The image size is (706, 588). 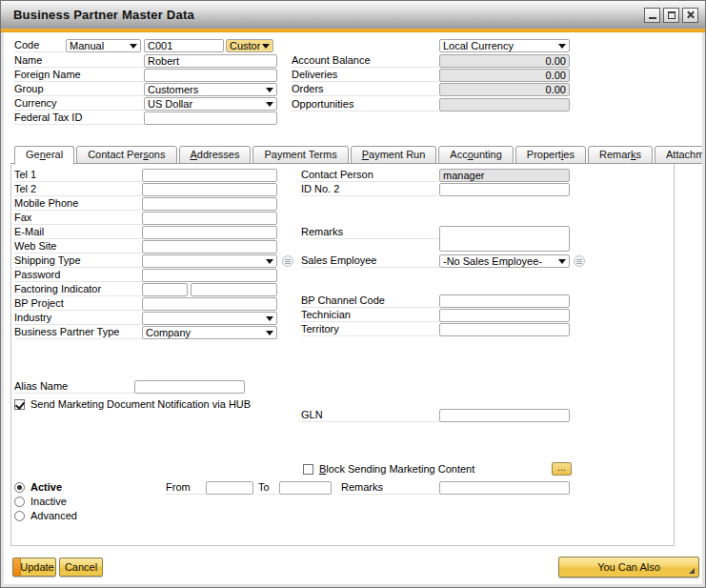 I want to click on tab-remarks: Remarks, so click(x=620, y=154).